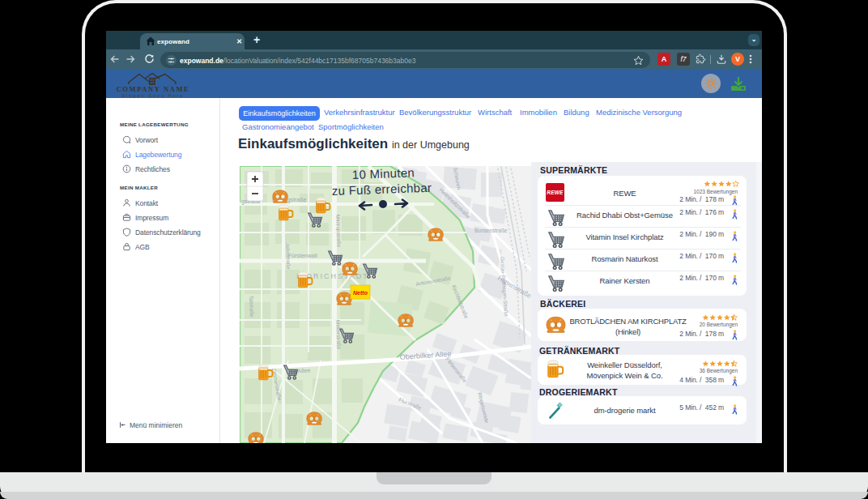 The image size is (868, 499). What do you see at coordinates (252, 306) in the screenshot?
I see `svg-text: Talstraße` at bounding box center [252, 306].